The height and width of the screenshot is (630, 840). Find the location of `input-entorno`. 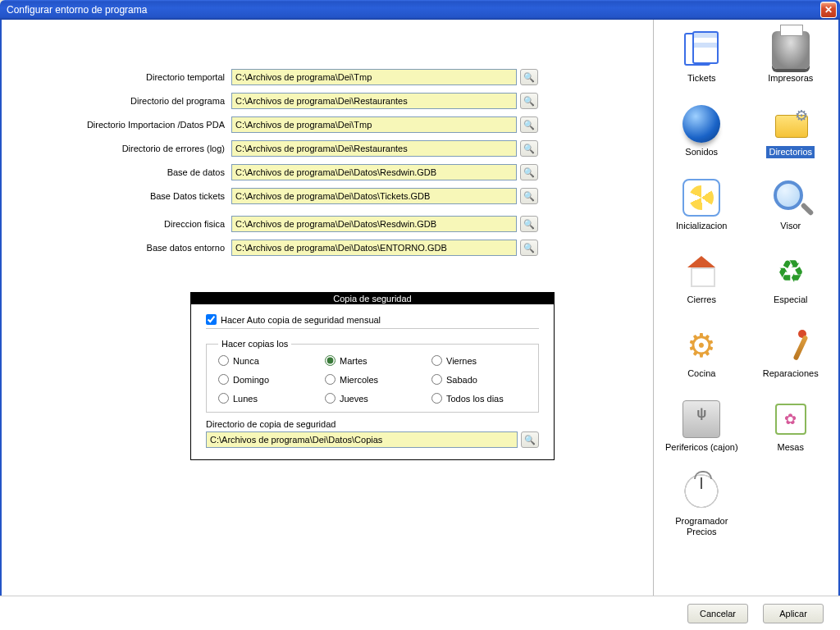

input-entorno is located at coordinates (374, 248).